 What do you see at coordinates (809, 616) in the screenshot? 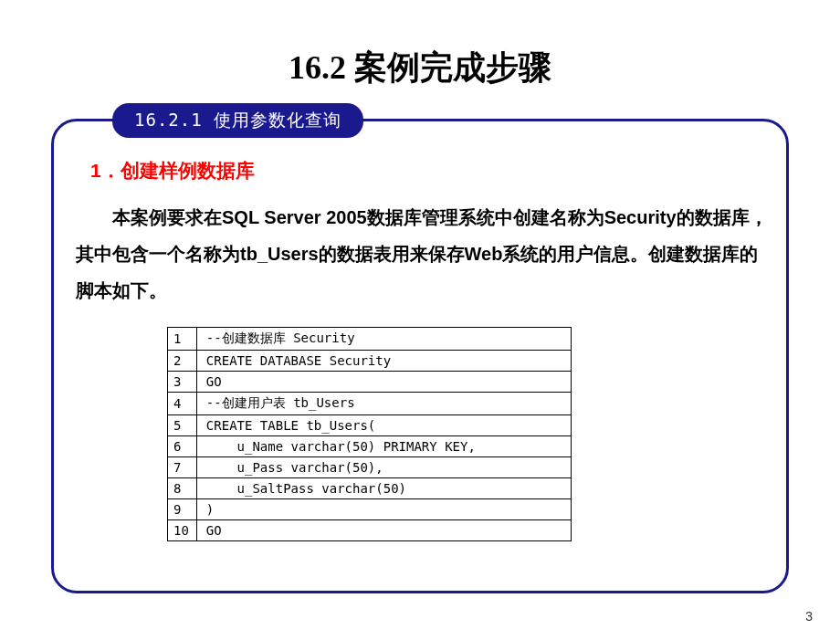
I see `page-number: 3` at bounding box center [809, 616].